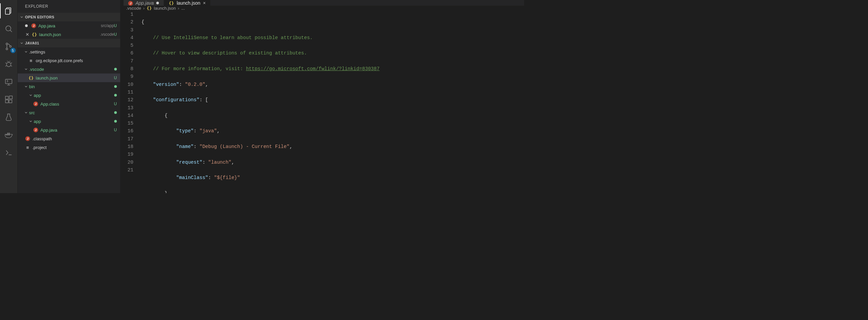  Describe the element at coordinates (69, 95) in the screenshot. I see `folder-bin-app: app` at that location.